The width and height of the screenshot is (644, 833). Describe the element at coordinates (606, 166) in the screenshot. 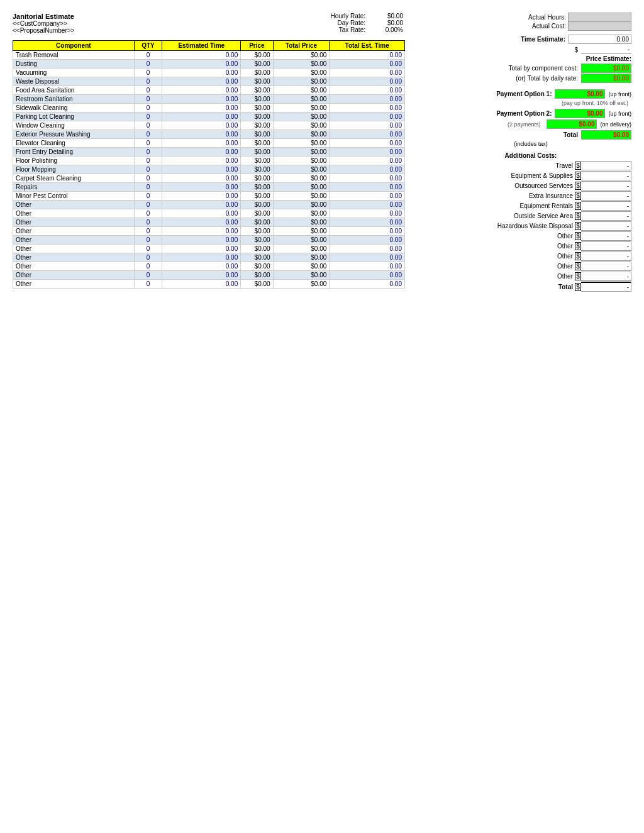

I see `cost-value-0: -` at that location.